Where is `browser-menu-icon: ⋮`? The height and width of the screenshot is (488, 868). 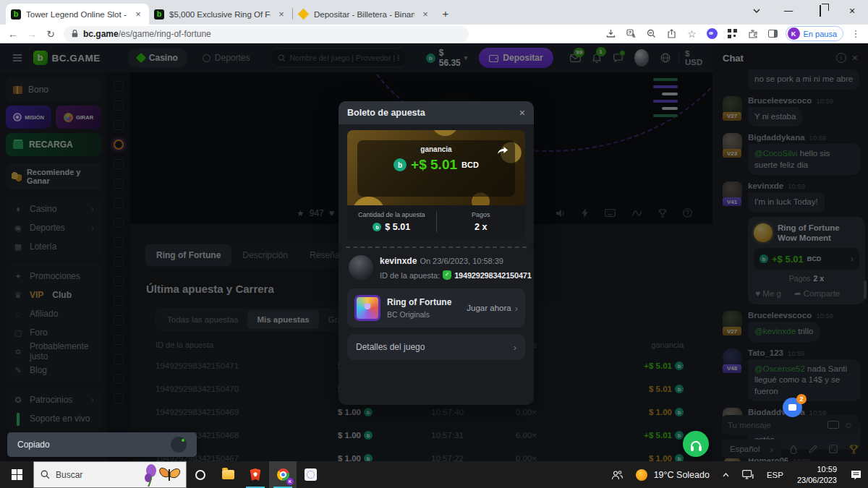
browser-menu-icon: ⋮ is located at coordinates (856, 34).